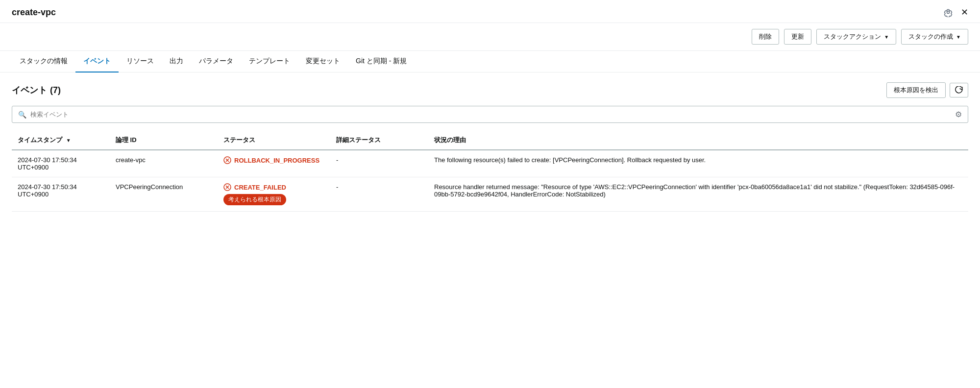 This screenshot has width=980, height=388. I want to click on table-row: 2024-07-30 17:50:34 UTC+0900 VPCPeeringC…, so click(490, 194).